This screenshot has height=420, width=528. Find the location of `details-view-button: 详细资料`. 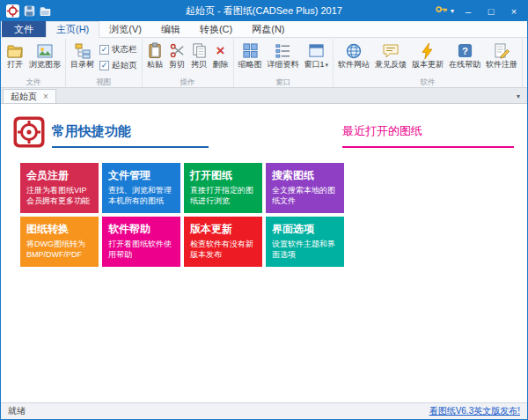

details-view-button: 详细资料 is located at coordinates (283, 55).